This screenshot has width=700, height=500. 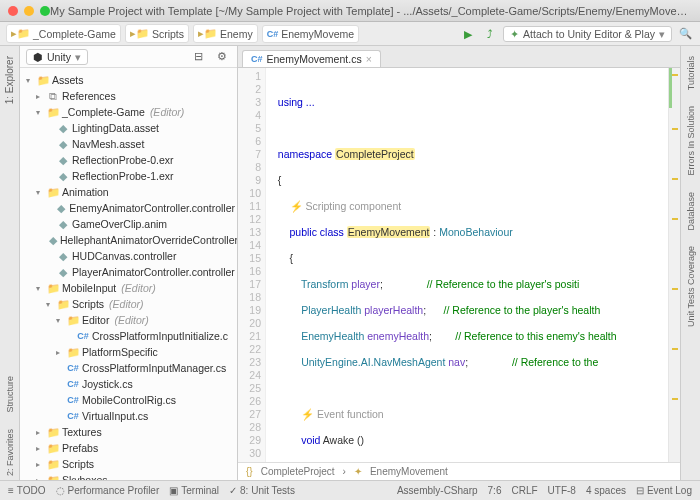 What do you see at coordinates (369, 59) in the screenshot?
I see `close-icon: ×` at bounding box center [369, 59].